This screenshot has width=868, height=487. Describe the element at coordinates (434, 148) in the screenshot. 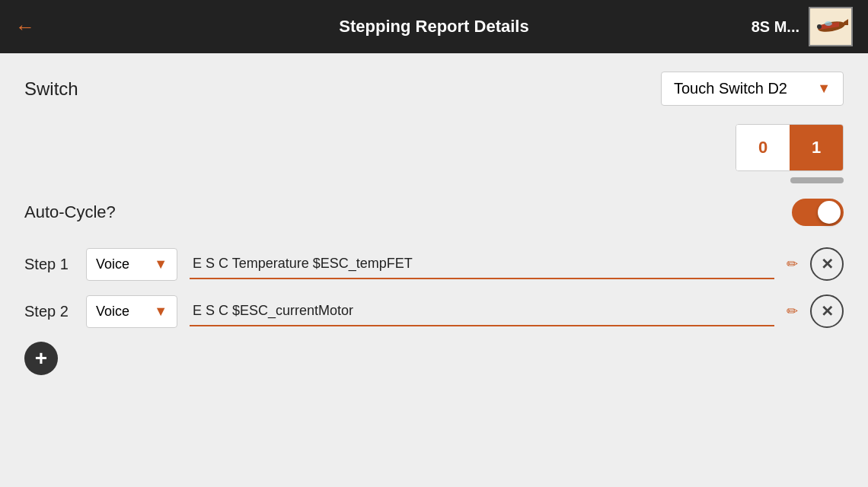

I see `toggle-buttons-wrapper: 0 1` at that location.